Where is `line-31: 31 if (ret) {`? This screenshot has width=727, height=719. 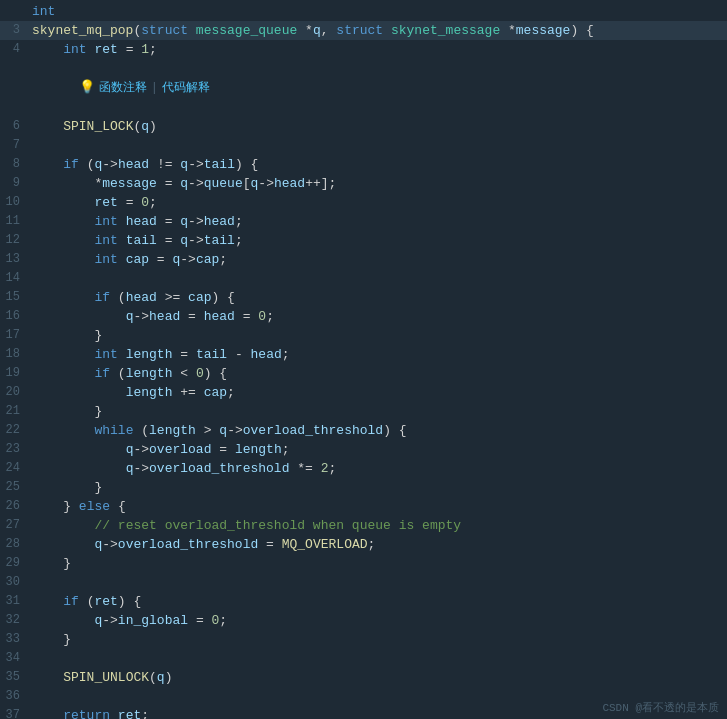
line-31: 31 if (ret) { is located at coordinates (364, 602).